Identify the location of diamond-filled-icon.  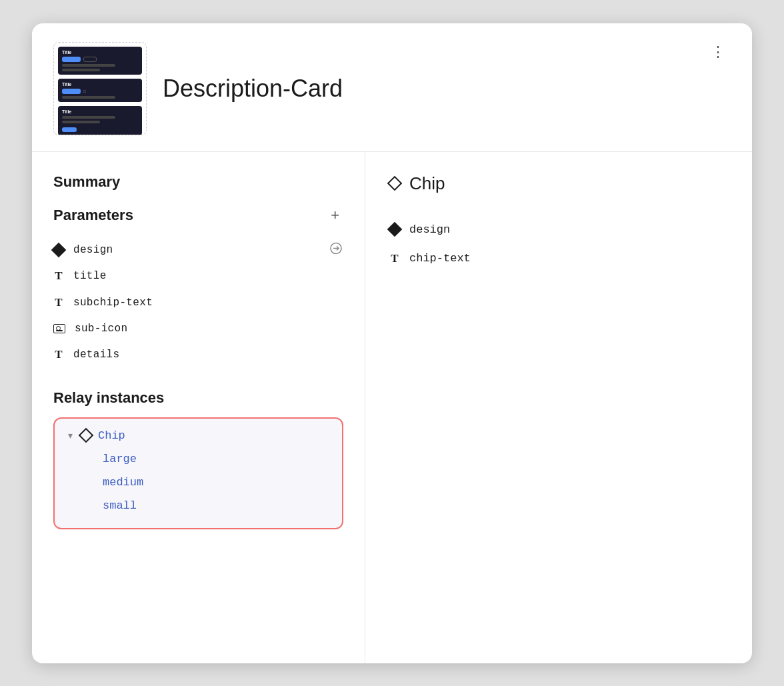
(59, 249).